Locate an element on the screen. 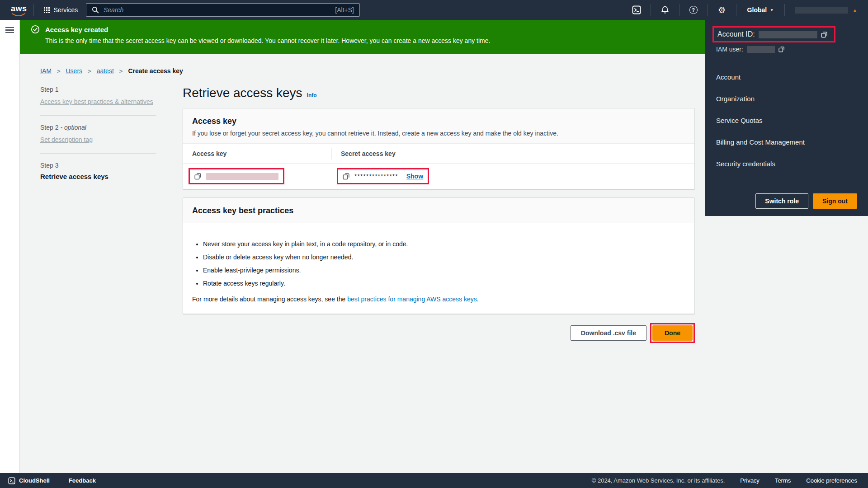  secret-key-masked-value: *************** is located at coordinates (376, 176).